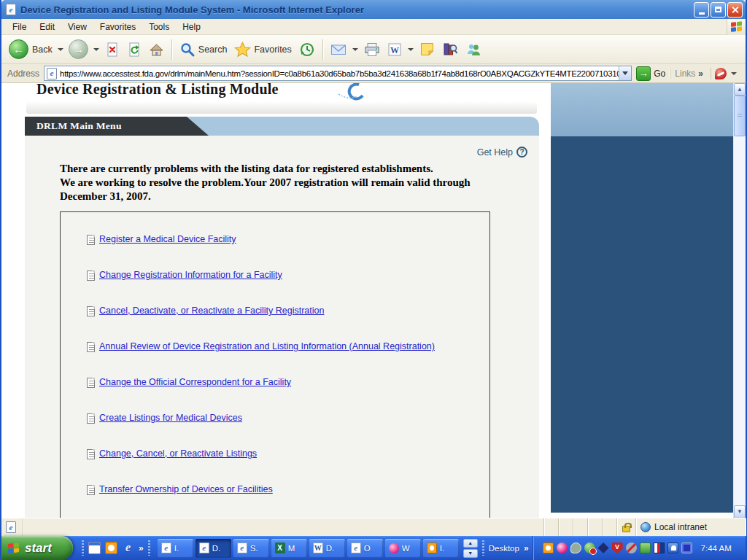 Image resolution: width=747 pixels, height=560 pixels. What do you see at coordinates (471, 553) in the screenshot?
I see `taskbar-scroll-down: ▼` at bounding box center [471, 553].